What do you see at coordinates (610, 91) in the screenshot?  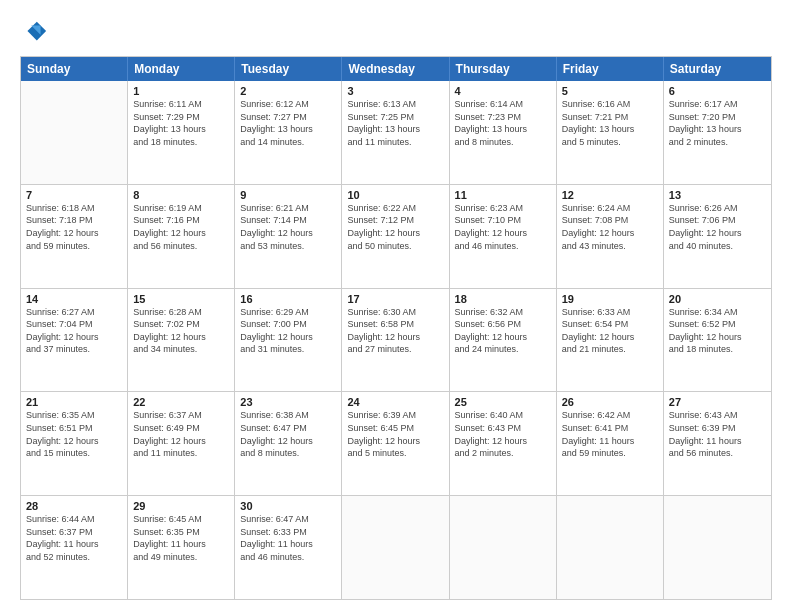 I see `day-number: 5` at bounding box center [610, 91].